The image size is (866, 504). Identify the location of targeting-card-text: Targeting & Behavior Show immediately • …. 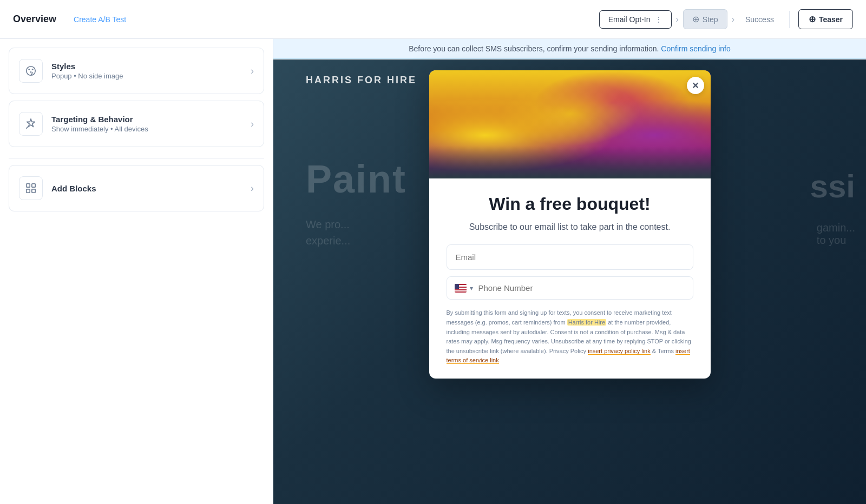
(100, 124).